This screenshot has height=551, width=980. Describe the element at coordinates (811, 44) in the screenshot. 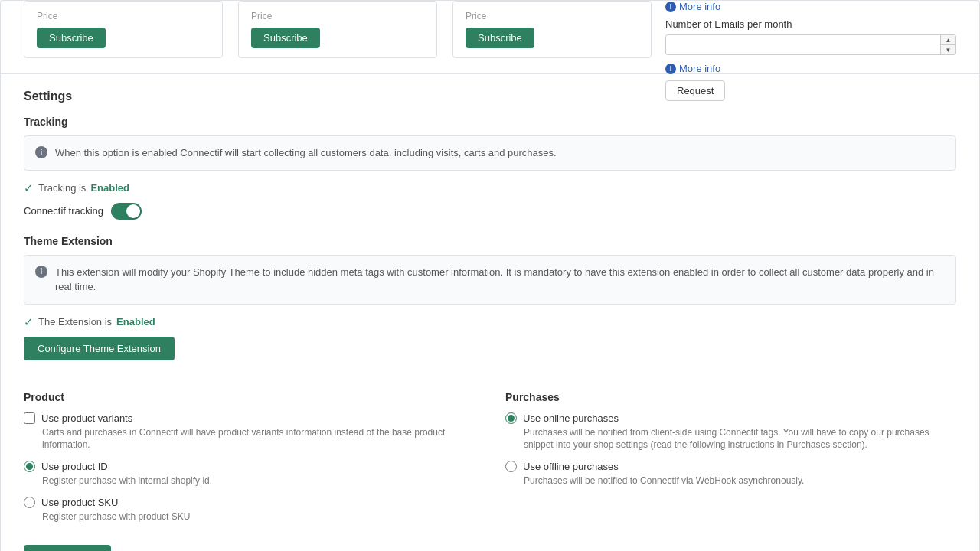

I see `emails-input-wrap: ▲ ▼` at that location.